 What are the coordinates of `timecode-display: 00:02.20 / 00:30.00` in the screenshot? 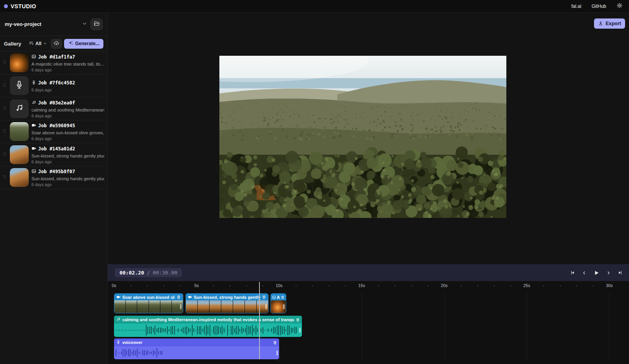 It's located at (149, 273).